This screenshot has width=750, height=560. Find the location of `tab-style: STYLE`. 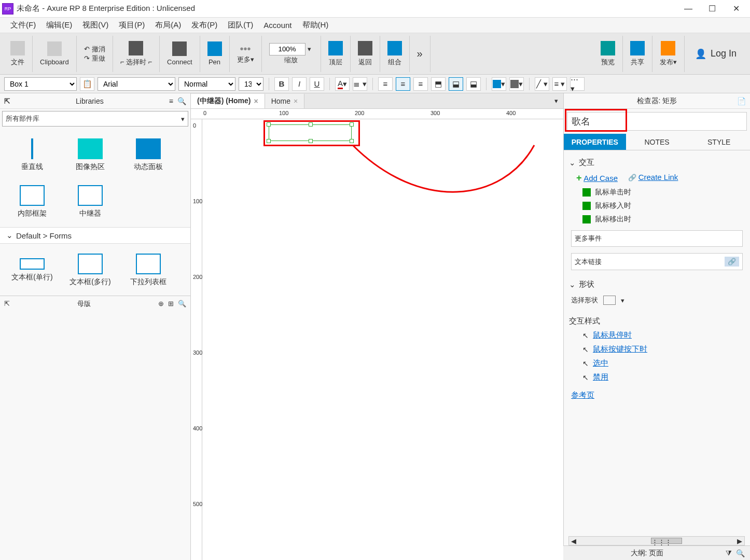

tab-style: STYLE is located at coordinates (719, 142).